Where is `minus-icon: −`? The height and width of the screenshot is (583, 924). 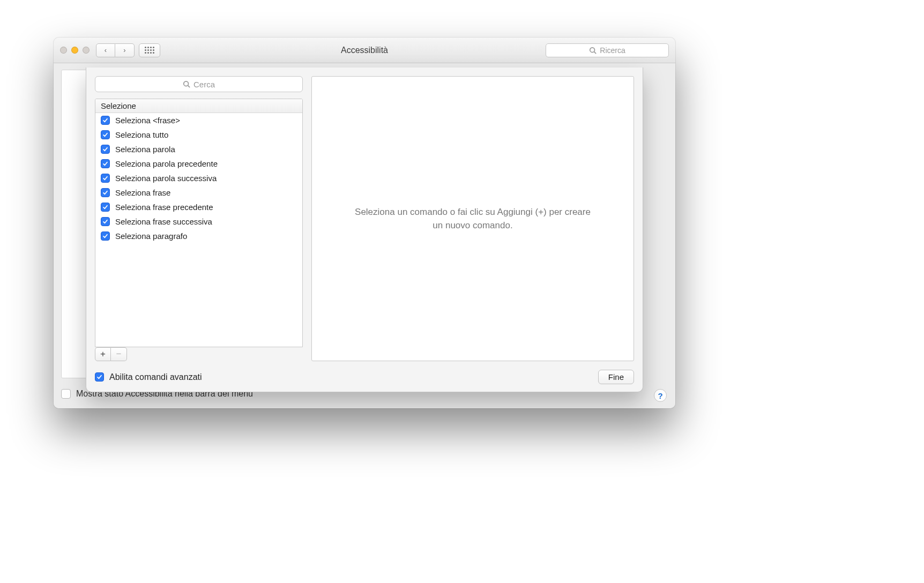
minus-icon: − is located at coordinates (119, 354).